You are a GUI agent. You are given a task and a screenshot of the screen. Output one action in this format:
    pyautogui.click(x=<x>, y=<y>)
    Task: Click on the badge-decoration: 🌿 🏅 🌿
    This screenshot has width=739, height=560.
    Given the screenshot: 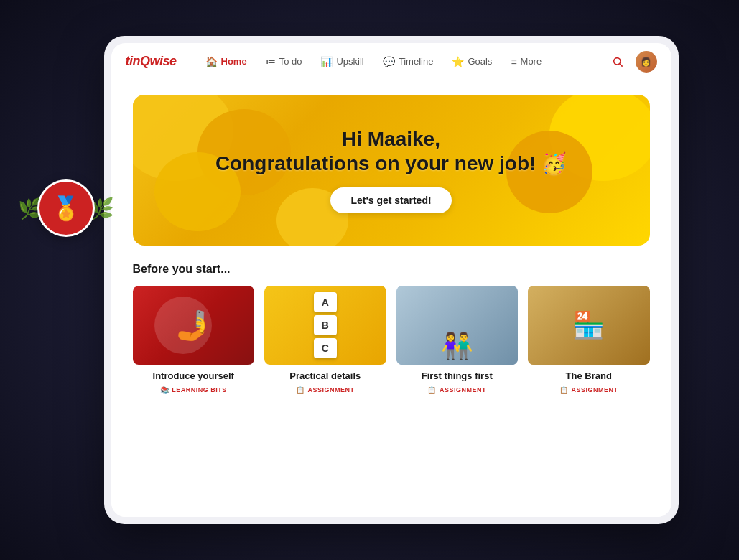 What is the action you would take?
    pyautogui.click(x=66, y=208)
    